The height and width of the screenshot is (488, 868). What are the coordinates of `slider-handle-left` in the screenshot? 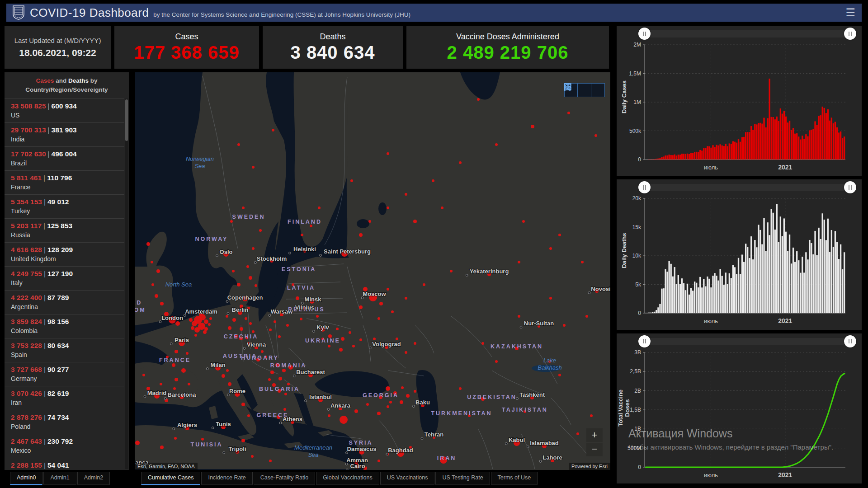 It's located at (645, 342).